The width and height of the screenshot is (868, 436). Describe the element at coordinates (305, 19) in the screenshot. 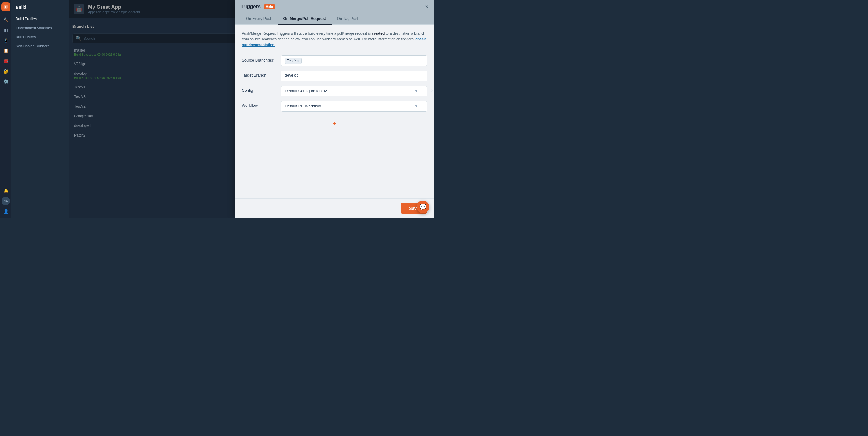

I see `tab-on-merge-pull-request: On Merge/Pull Request` at that location.